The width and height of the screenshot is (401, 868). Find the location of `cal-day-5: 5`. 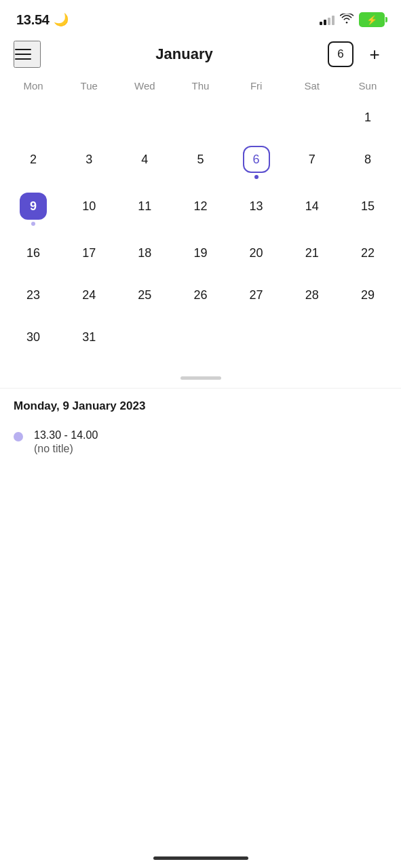

cal-day-5: 5 is located at coordinates (200, 159).